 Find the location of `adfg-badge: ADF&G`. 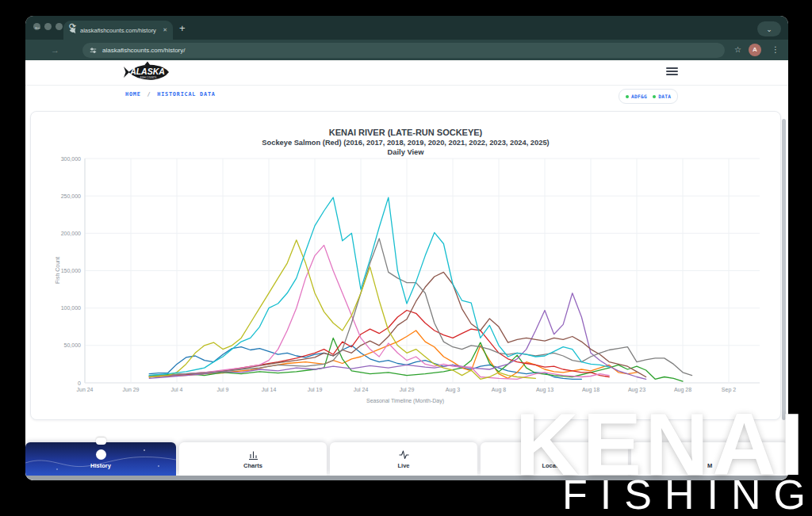

adfg-badge: ADF&G is located at coordinates (636, 97).